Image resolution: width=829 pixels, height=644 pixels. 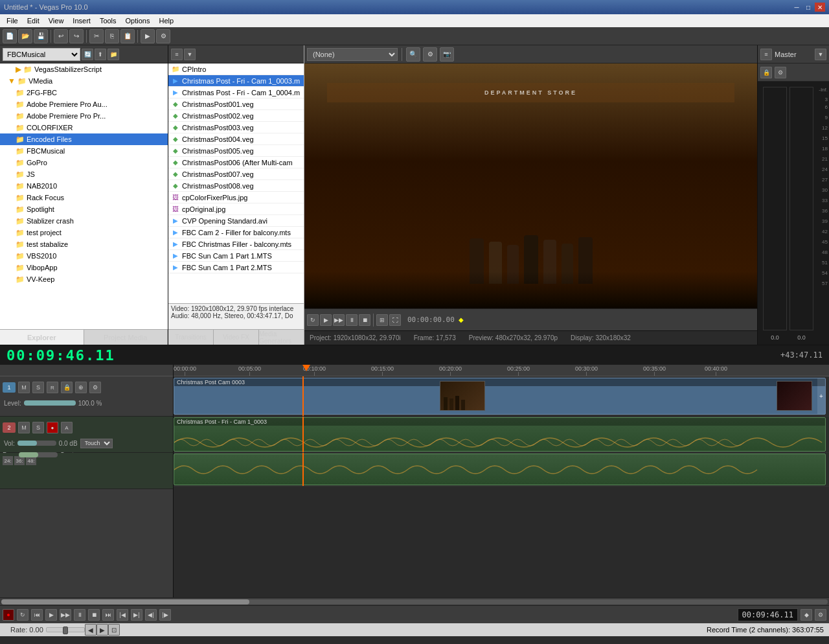 What do you see at coordinates (122, 615) in the screenshot?
I see `transport-prev-marker: |◀` at bounding box center [122, 615].